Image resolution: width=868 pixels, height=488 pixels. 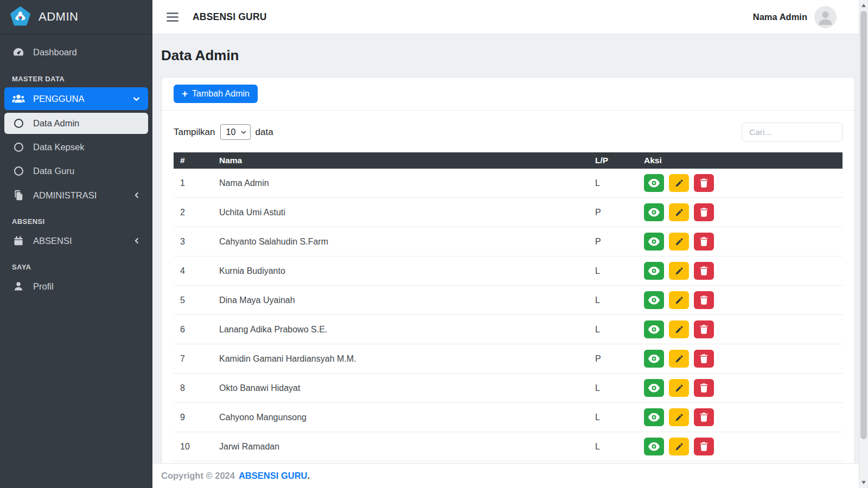 I want to click on sidebar-item-pengguna: PENGGUNA, so click(x=76, y=99).